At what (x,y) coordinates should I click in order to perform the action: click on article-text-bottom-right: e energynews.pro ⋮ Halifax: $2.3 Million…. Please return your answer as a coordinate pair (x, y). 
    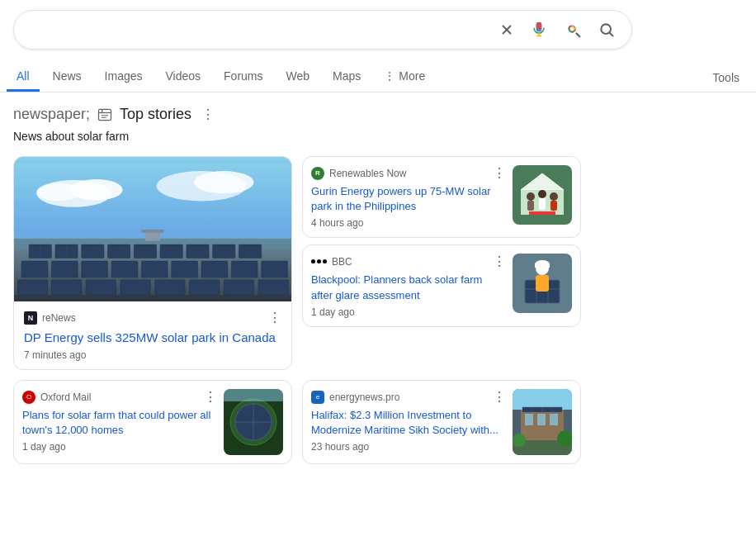
    Looking at the image, I should click on (409, 422).